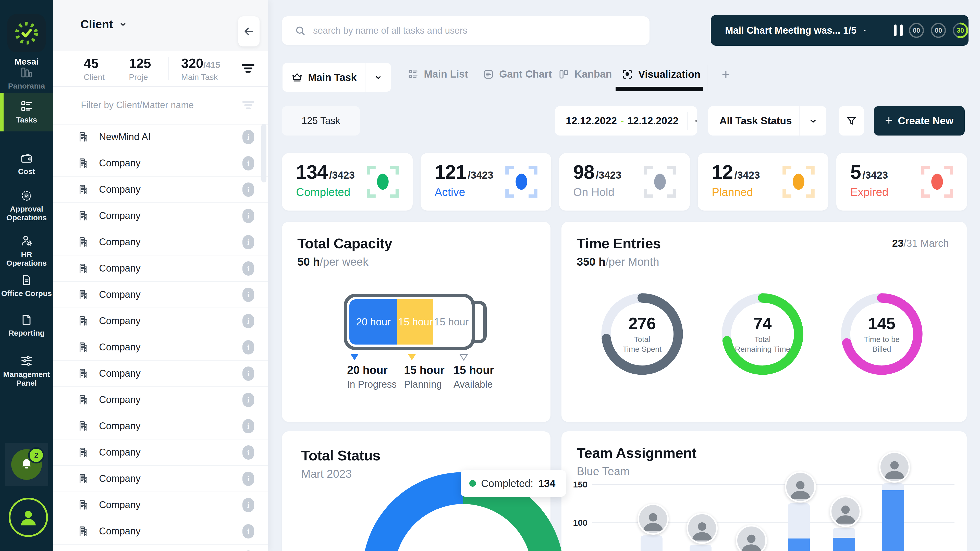 Image resolution: width=980 pixels, height=551 pixels. I want to click on gant-chart-icon, so click(488, 74).